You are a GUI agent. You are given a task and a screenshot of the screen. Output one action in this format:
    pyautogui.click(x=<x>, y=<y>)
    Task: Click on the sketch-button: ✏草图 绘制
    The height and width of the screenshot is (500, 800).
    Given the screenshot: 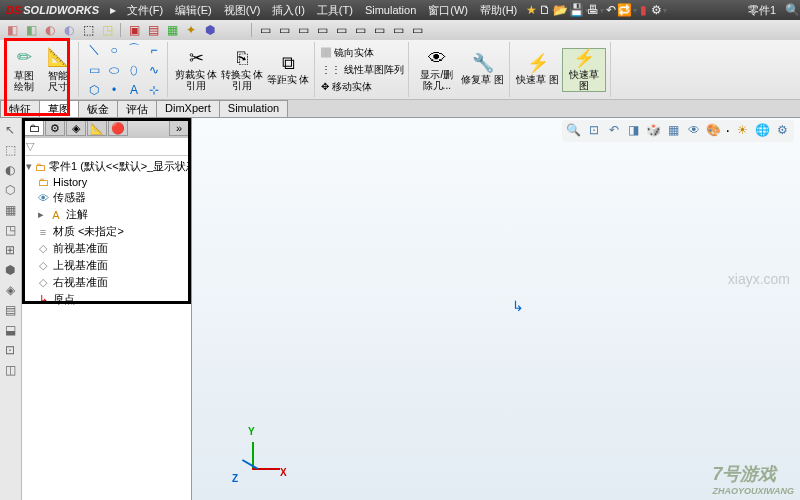 What is the action you would take?
    pyautogui.click(x=24, y=70)
    